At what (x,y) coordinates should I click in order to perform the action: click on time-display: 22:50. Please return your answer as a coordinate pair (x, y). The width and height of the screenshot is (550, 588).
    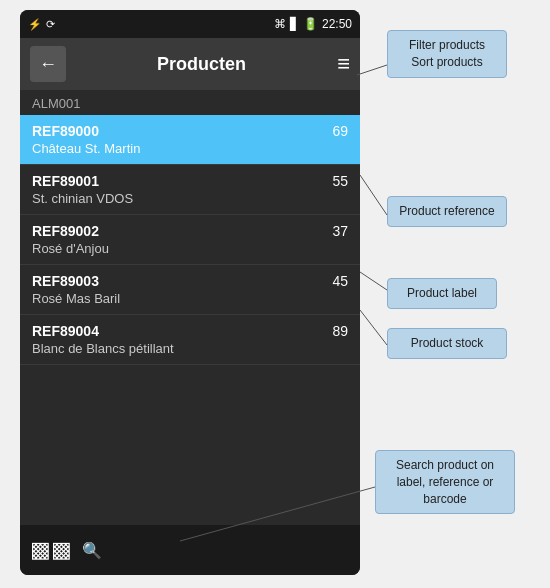
    Looking at the image, I should click on (337, 24).